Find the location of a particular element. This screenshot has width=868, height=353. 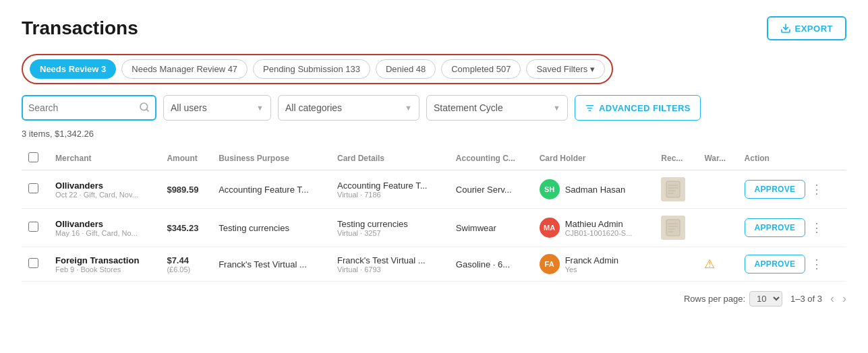

filter-bar: All users ▼ All categories ▼ Statement C… is located at coordinates (434, 108).